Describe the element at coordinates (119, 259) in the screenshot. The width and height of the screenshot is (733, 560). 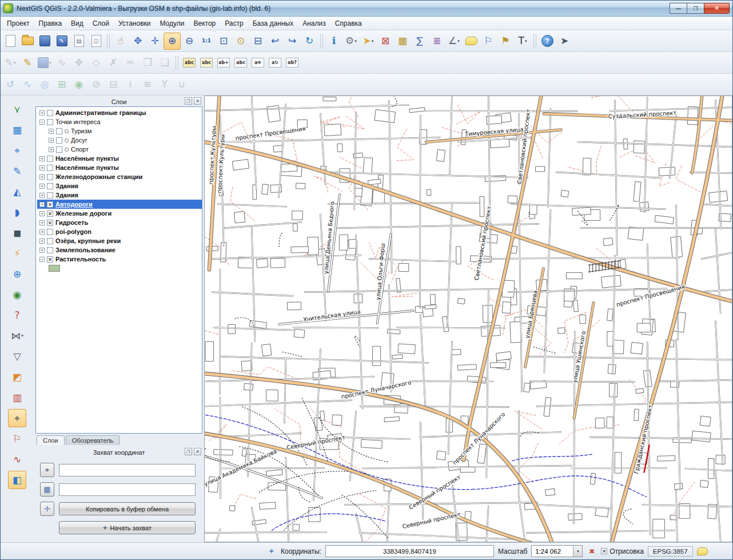
I see `layer-item: Растительность` at that location.